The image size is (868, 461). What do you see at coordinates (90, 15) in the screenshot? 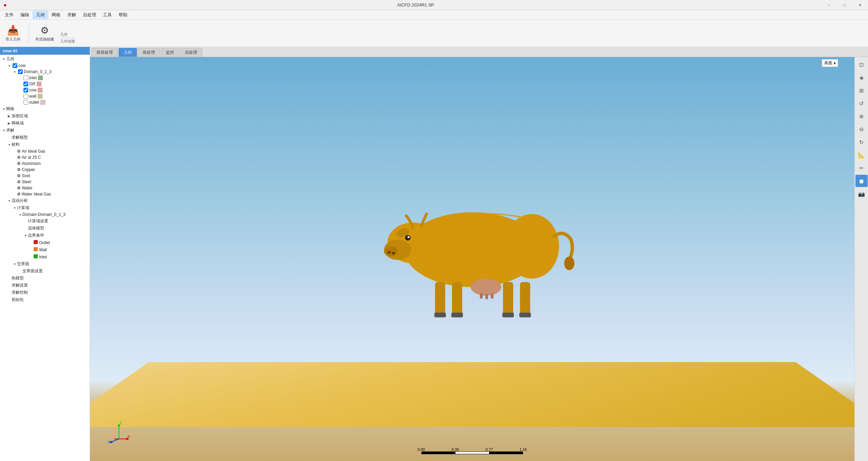
I see `menubar-item-5: 后处理` at bounding box center [90, 15].